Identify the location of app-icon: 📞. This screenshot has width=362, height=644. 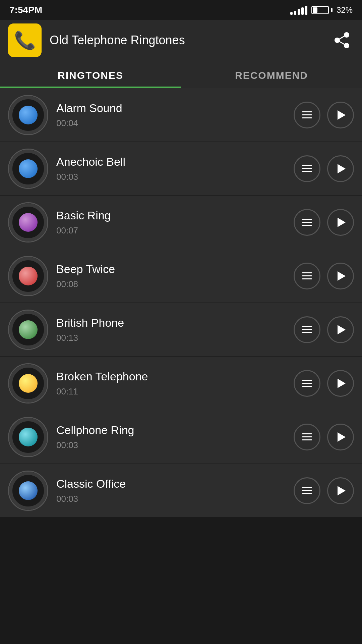
(25, 40).